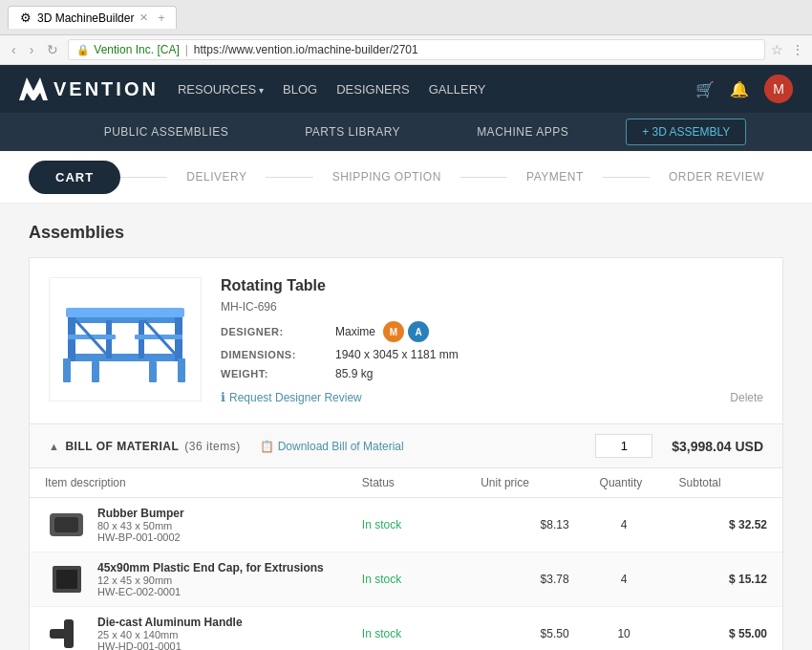  I want to click on item-quantity: 10, so click(625, 629).